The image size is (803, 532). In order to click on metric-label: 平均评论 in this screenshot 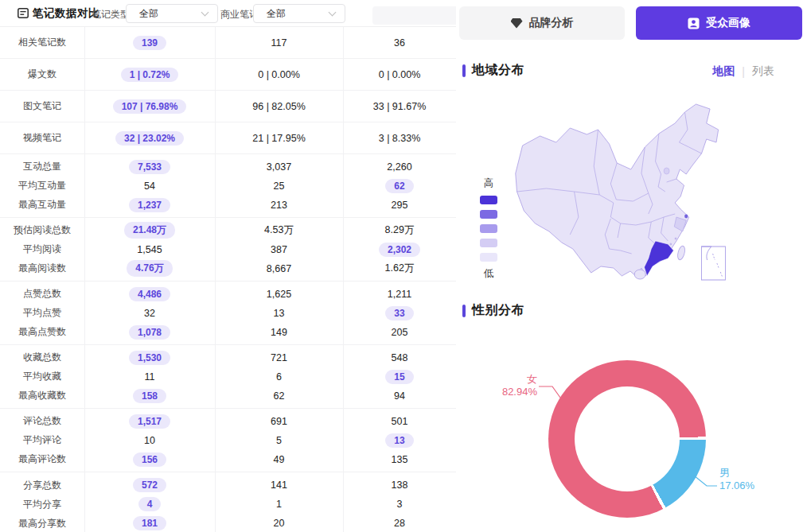, I will do `click(42, 441)`.